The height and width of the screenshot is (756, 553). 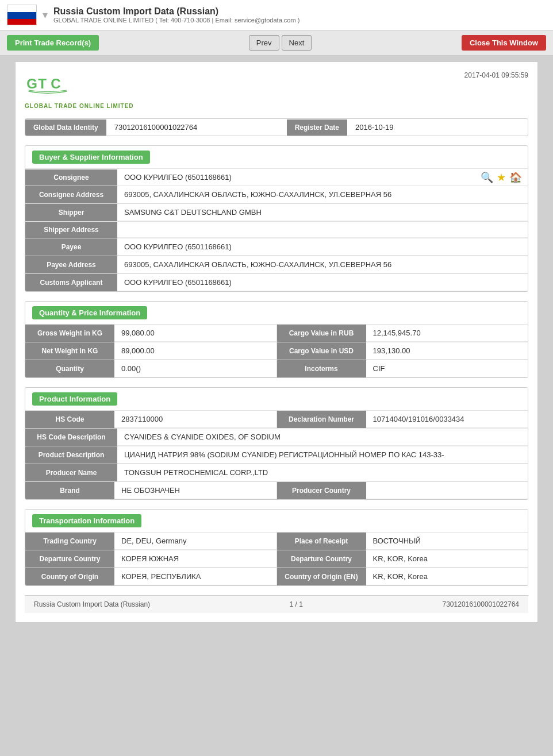 What do you see at coordinates (447, 491) in the screenshot?
I see `producer-country-value` at bounding box center [447, 491].